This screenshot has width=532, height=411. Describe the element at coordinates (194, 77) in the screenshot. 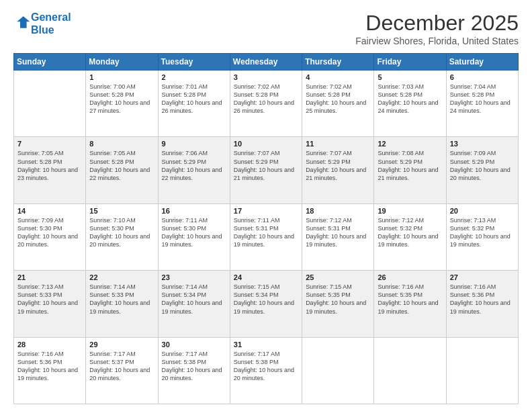

I see `day-number: 2` at that location.